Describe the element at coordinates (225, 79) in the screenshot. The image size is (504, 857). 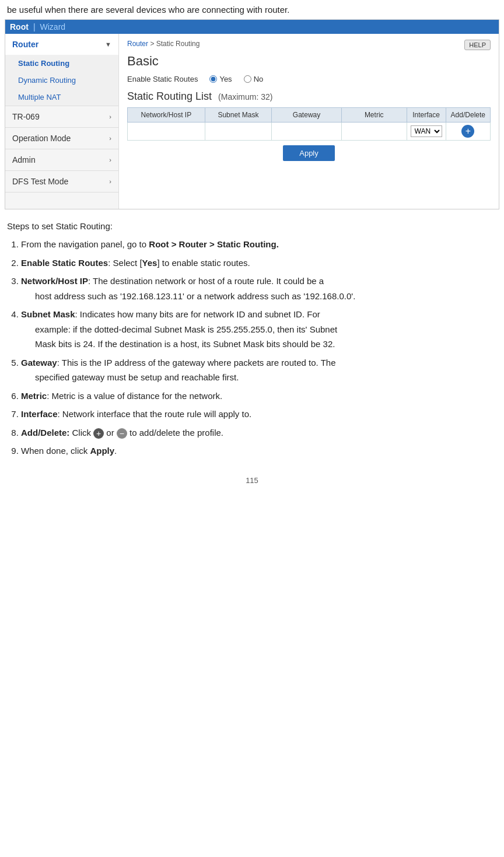
I see `yes-label: Yes` at that location.